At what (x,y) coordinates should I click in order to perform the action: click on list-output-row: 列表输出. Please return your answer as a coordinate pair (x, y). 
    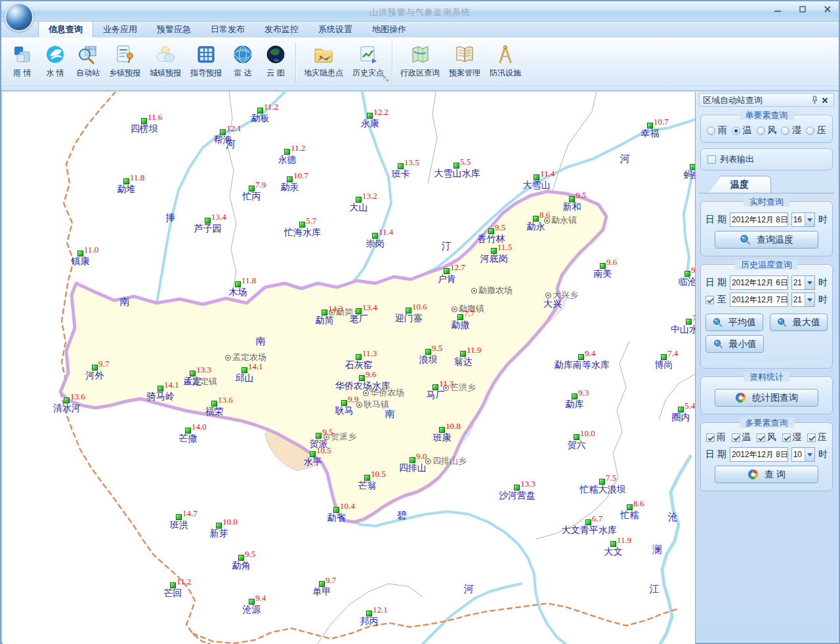
    Looking at the image, I should click on (766, 159).